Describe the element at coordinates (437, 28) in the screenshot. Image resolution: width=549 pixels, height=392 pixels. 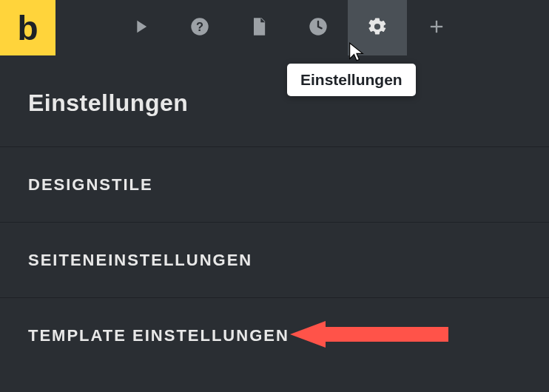
I see `plus-icon` at that location.